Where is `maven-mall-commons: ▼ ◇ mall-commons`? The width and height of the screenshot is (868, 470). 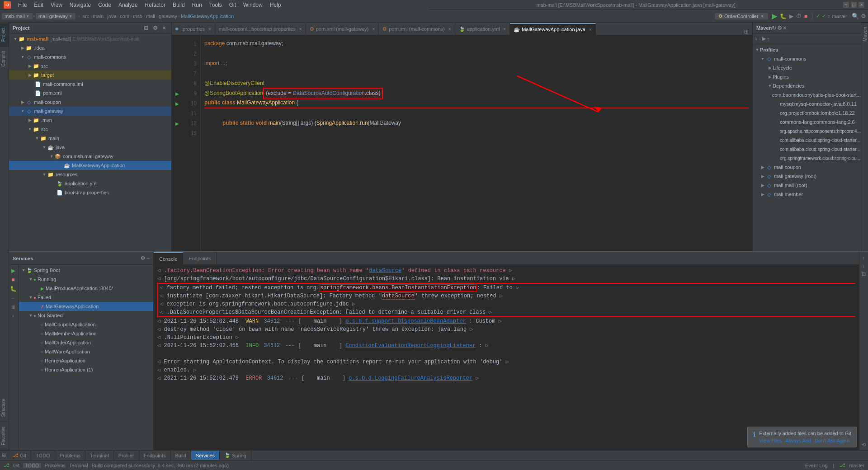
maven-mall-commons: ▼ ◇ mall-commons is located at coordinates (807, 59).